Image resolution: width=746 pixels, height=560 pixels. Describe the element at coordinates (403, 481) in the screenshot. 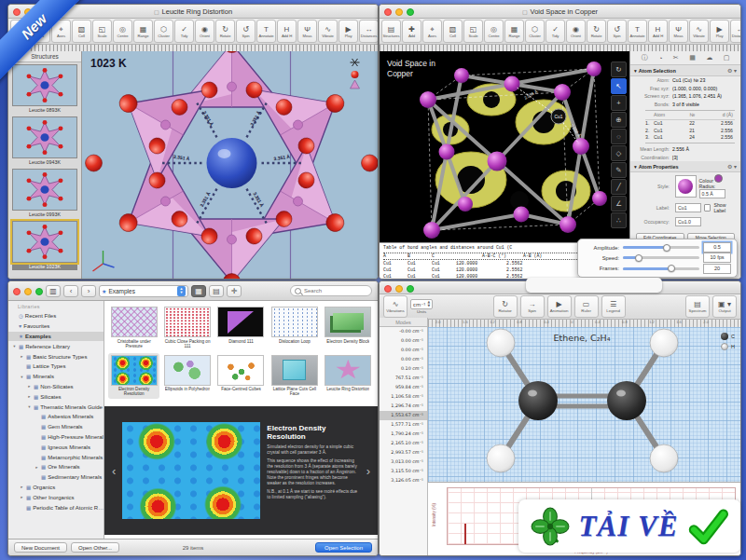

I see `mode-item: 3,126.05 cm⁻¹` at that location.